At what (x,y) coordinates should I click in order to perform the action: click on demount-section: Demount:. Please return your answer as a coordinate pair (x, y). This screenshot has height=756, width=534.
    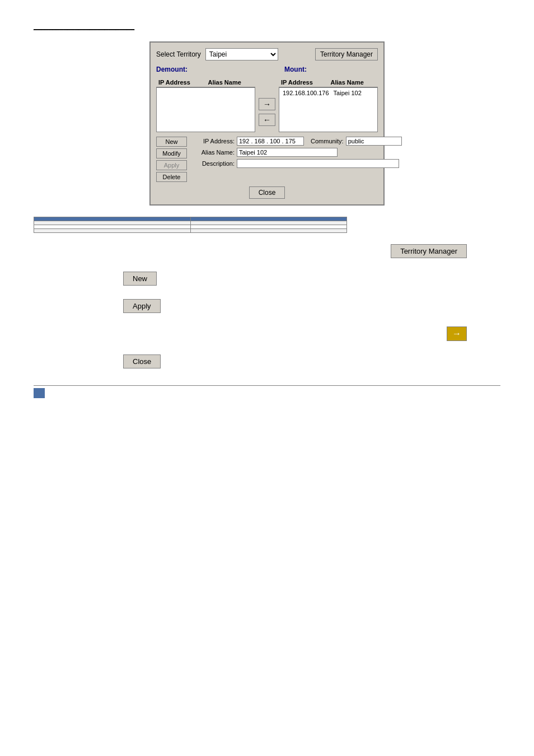
    Looking at the image, I should click on (203, 69).